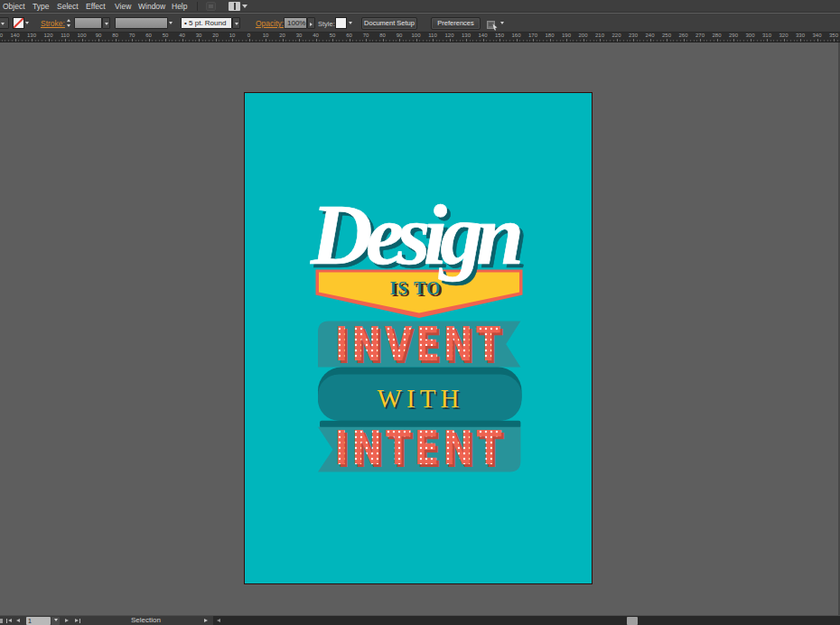 The image size is (840, 625). Describe the element at coordinates (502, 23) in the screenshot. I see `panel-caret-icon` at that location.